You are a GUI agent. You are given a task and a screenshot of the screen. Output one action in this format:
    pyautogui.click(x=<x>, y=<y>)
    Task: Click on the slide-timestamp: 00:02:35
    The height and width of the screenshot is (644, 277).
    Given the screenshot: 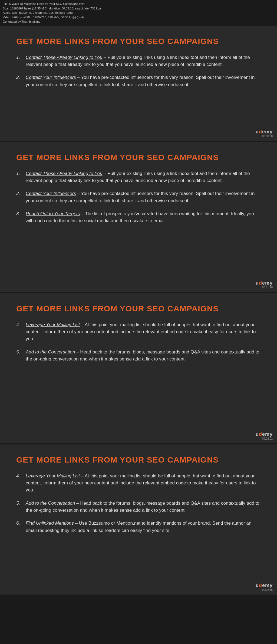 What is the action you would take?
    pyautogui.click(x=264, y=590)
    